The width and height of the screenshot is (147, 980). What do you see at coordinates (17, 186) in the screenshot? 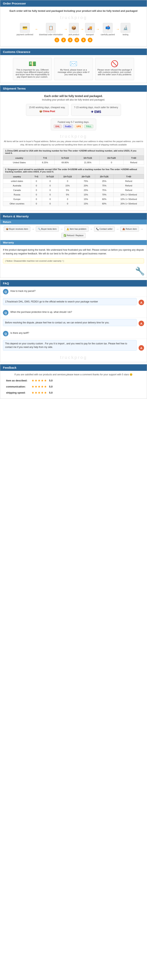
I see `cell-au: Australia` at bounding box center [17, 186].